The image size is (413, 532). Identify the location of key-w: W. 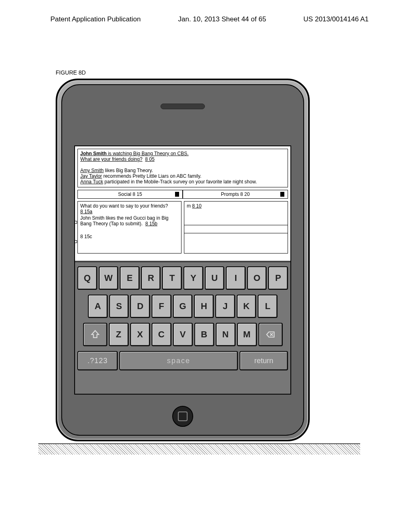
(109, 278).